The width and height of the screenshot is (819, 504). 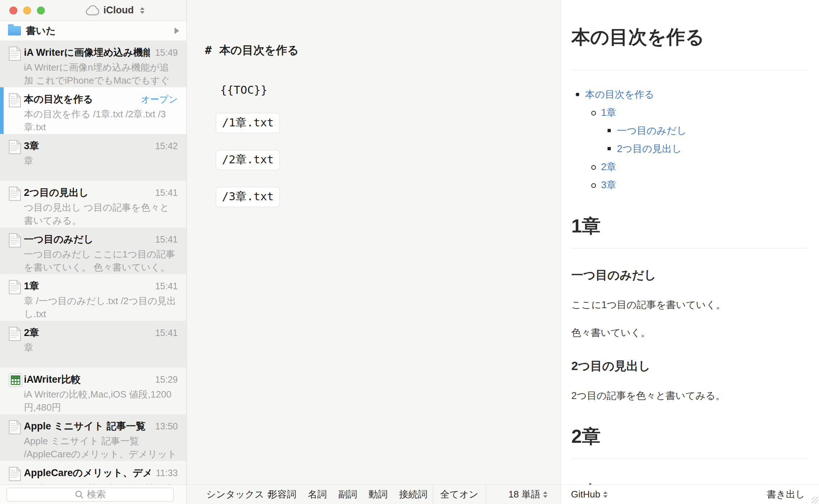 What do you see at coordinates (620, 94) in the screenshot?
I see `toc-link: 本の目次を作る` at bounding box center [620, 94].